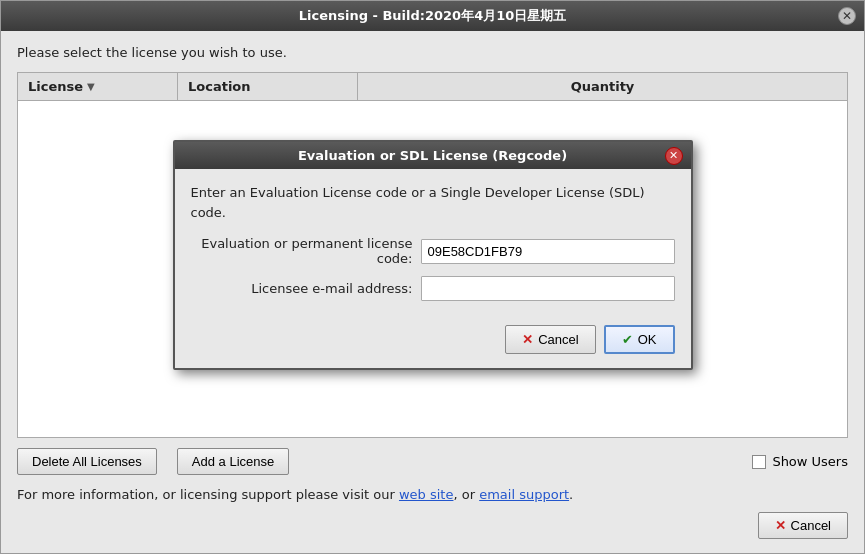 This screenshot has width=865, height=554. What do you see at coordinates (648, 340) in the screenshot?
I see `ok-label: OK` at bounding box center [648, 340].